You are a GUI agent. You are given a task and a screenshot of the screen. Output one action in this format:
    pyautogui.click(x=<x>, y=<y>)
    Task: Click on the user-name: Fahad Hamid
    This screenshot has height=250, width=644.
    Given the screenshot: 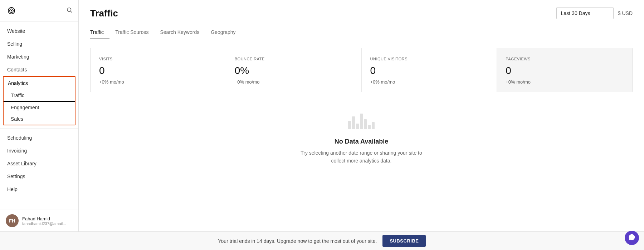 What is the action you would take?
    pyautogui.click(x=47, y=219)
    